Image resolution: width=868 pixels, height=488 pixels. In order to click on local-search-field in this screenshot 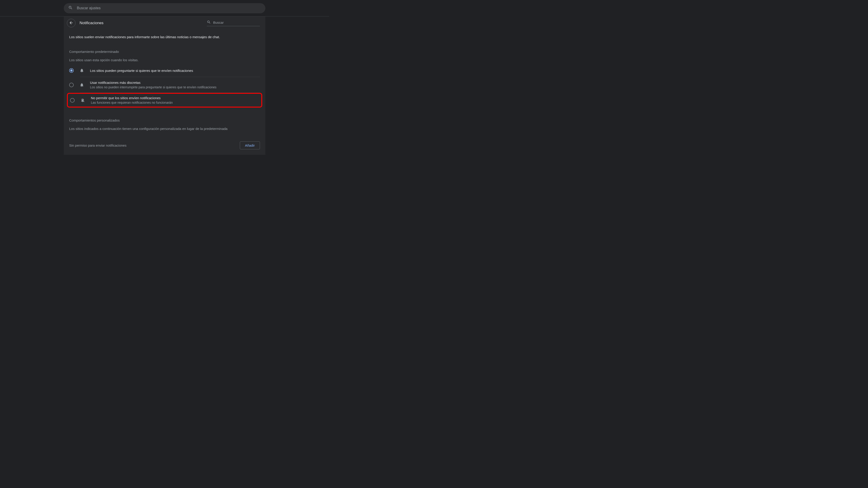, I will do `click(237, 22)`.